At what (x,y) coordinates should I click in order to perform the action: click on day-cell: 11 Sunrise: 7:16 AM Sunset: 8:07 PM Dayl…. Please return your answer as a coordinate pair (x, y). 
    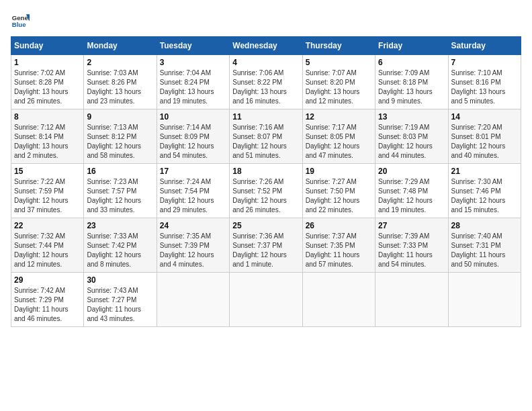
    Looking at the image, I should click on (266, 137).